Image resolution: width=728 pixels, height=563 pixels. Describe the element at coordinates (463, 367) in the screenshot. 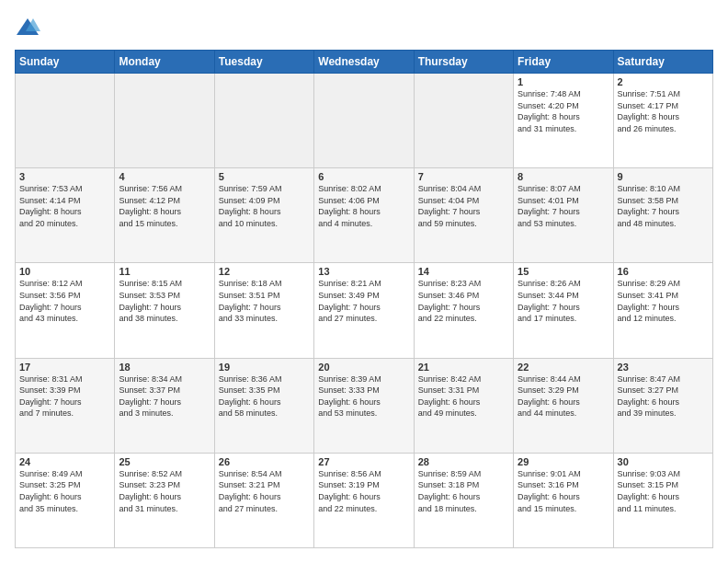

I see `day-number: 21` at that location.